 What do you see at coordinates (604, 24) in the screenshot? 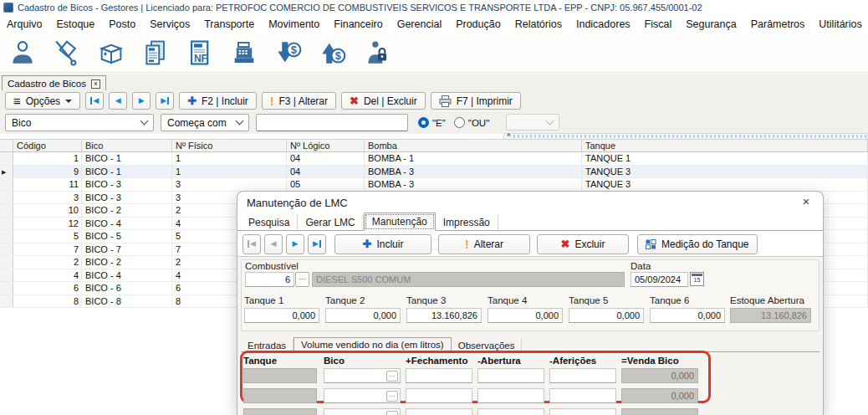
I see `menu-item: Indicadores` at bounding box center [604, 24].